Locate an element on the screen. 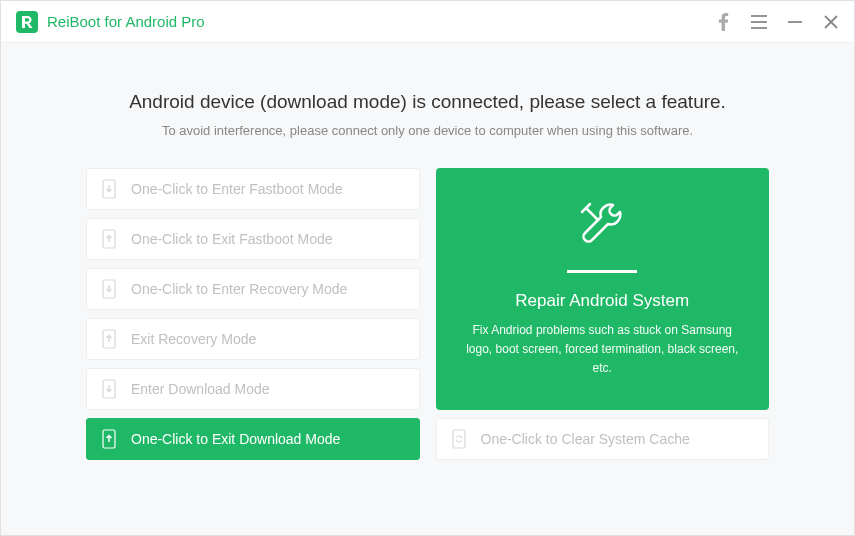 The image size is (855, 536). phone-refresh-icon is located at coordinates (459, 439).